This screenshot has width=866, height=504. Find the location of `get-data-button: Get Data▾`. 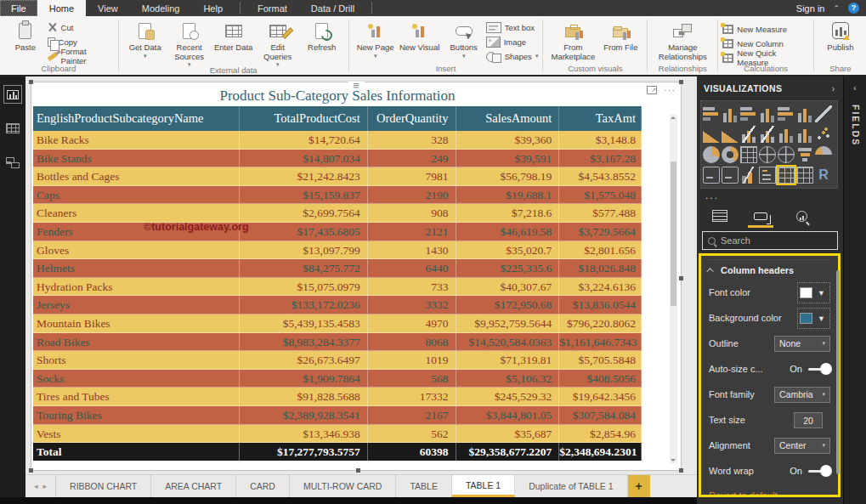

get-data-button: Get Data▾ is located at coordinates (145, 39).